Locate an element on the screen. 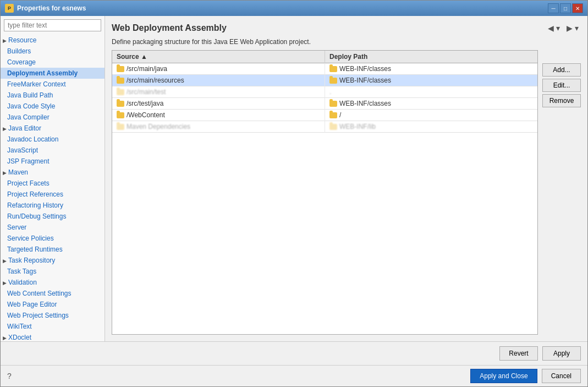  apply-close-button: Apply and Close is located at coordinates (504, 376).